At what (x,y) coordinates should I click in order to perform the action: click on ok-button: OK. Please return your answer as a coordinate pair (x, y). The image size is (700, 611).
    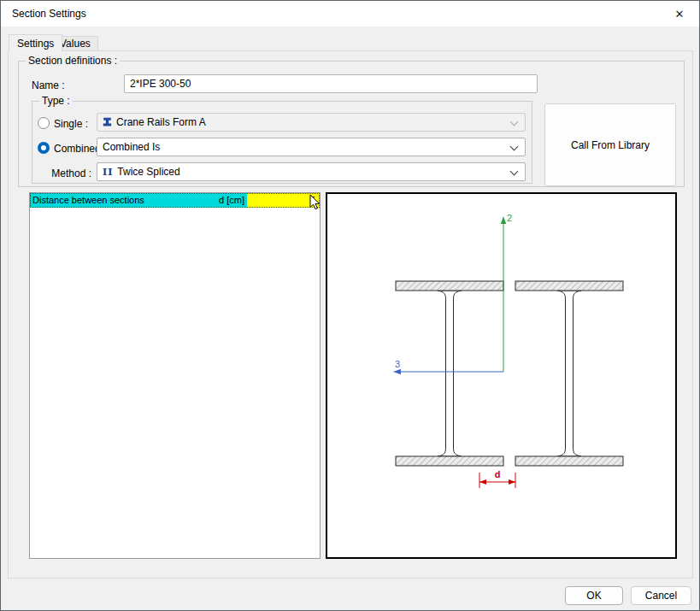
    Looking at the image, I should click on (594, 596).